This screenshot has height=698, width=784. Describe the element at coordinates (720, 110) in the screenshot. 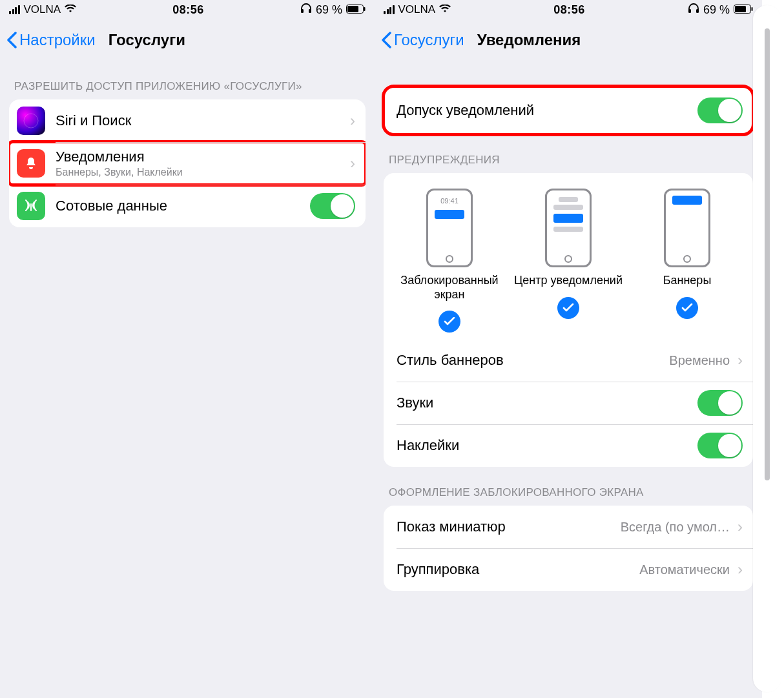

I see `allow-switch` at that location.